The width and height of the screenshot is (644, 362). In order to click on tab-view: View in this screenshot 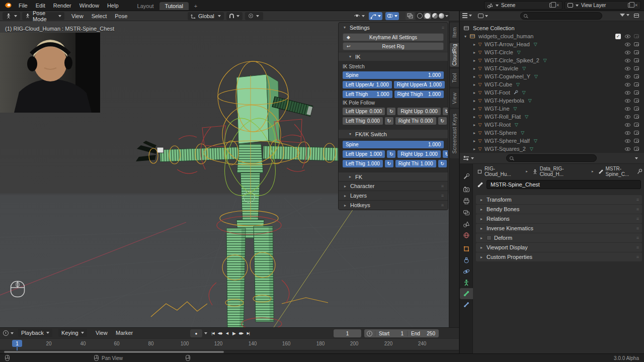, I will do `click(454, 98)`.